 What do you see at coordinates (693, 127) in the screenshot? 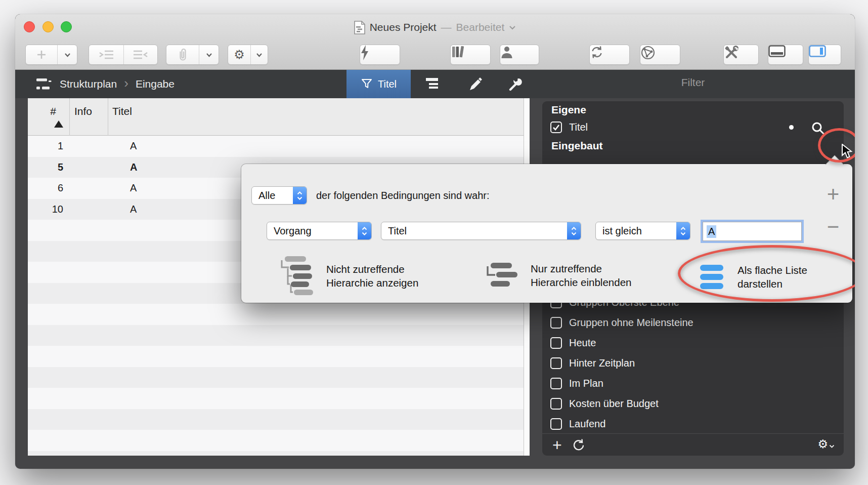
I see `filter-item-titel: Titel` at bounding box center [693, 127].